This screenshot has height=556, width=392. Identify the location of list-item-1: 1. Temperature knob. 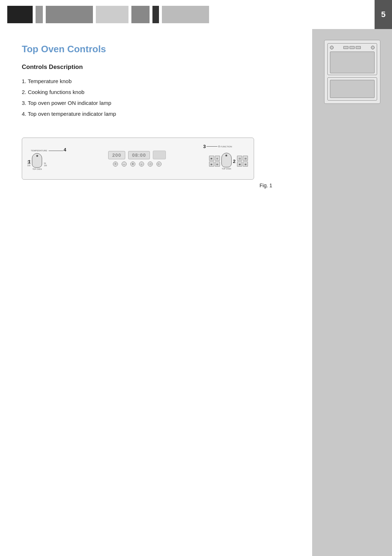
(158, 81).